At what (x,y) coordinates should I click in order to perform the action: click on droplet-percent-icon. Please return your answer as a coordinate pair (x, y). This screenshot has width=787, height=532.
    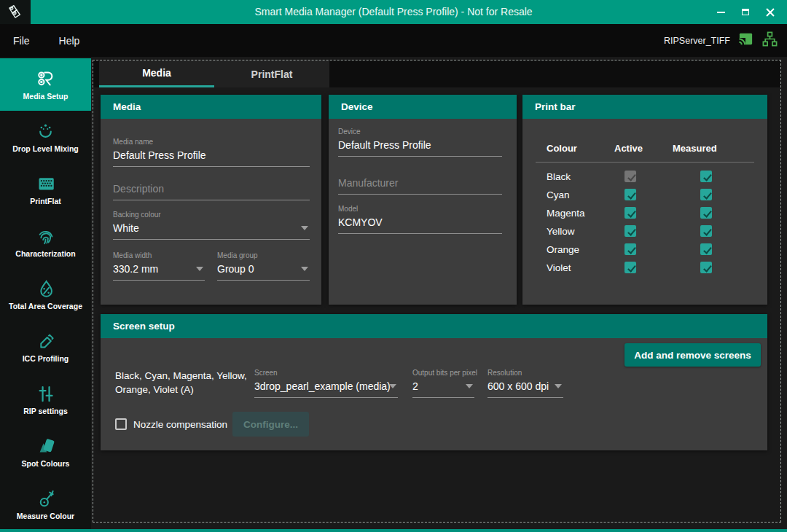
    Looking at the image, I should click on (45, 289).